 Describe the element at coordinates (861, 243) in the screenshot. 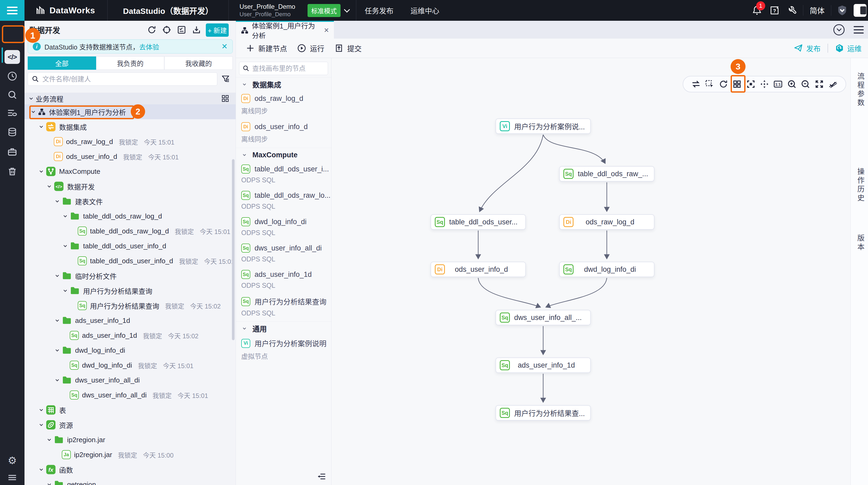

I see `tab-versions: 版本` at that location.